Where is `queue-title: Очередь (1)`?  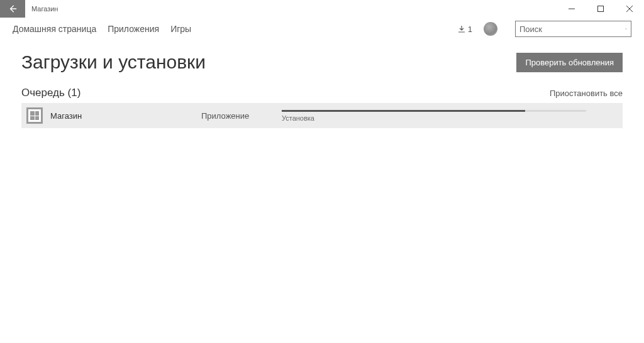 queue-title: Очередь (1) is located at coordinates (286, 93).